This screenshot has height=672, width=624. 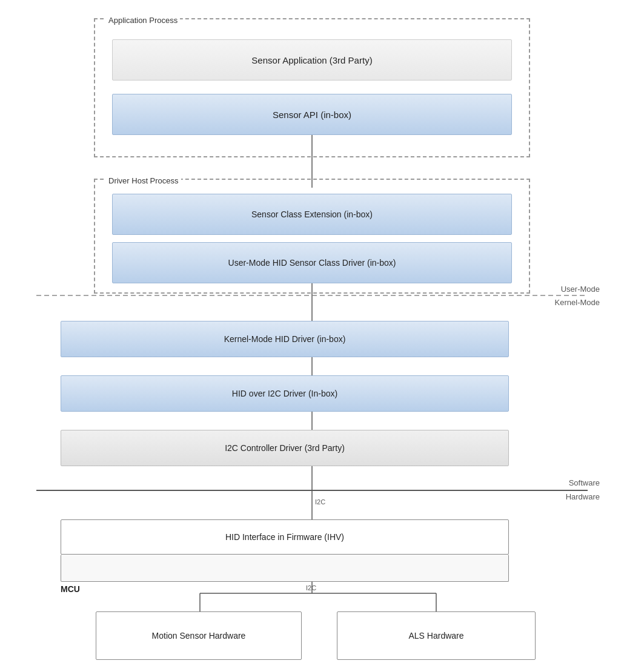 What do you see at coordinates (312, 214) in the screenshot?
I see `sensor-class-ext-box: Sensor Class Extension (in-box)` at bounding box center [312, 214].